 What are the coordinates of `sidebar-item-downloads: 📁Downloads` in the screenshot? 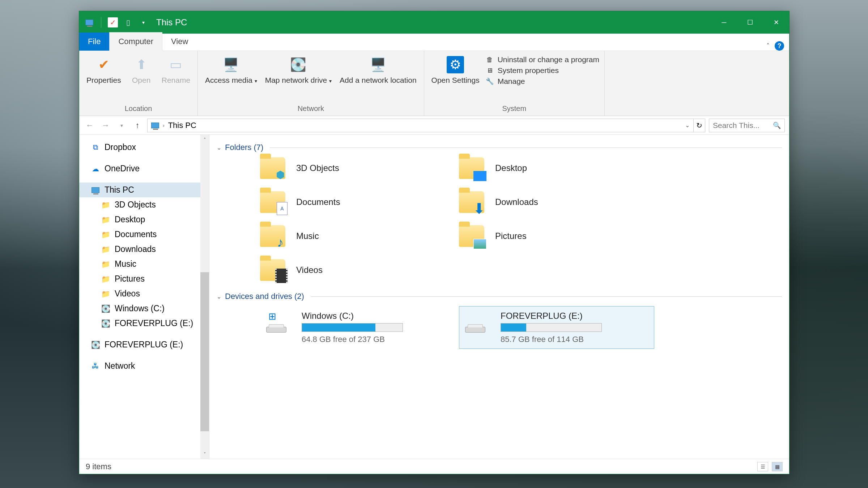 It's located at (144, 249).